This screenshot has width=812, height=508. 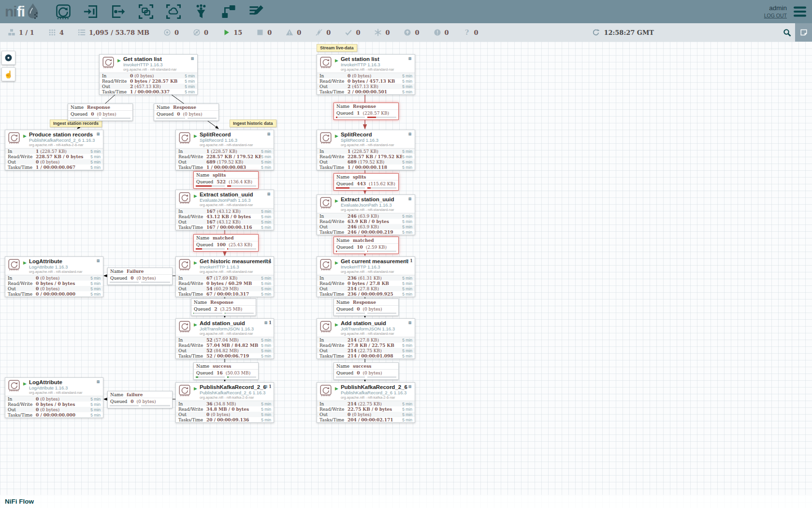 What do you see at coordinates (366, 420) in the screenshot?
I see `stat-row: Tasks/Time204 / 00:00:02.1715 min` at bounding box center [366, 420].